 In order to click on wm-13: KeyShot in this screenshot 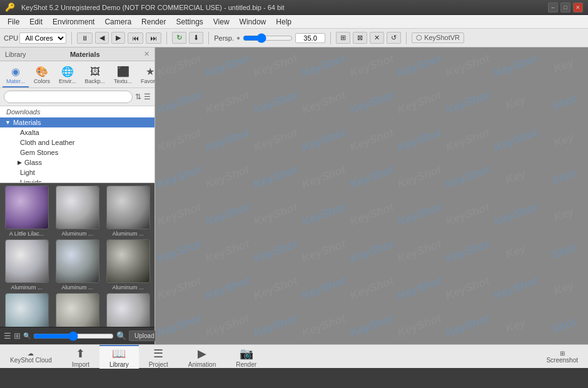, I will do `click(324, 103)`.